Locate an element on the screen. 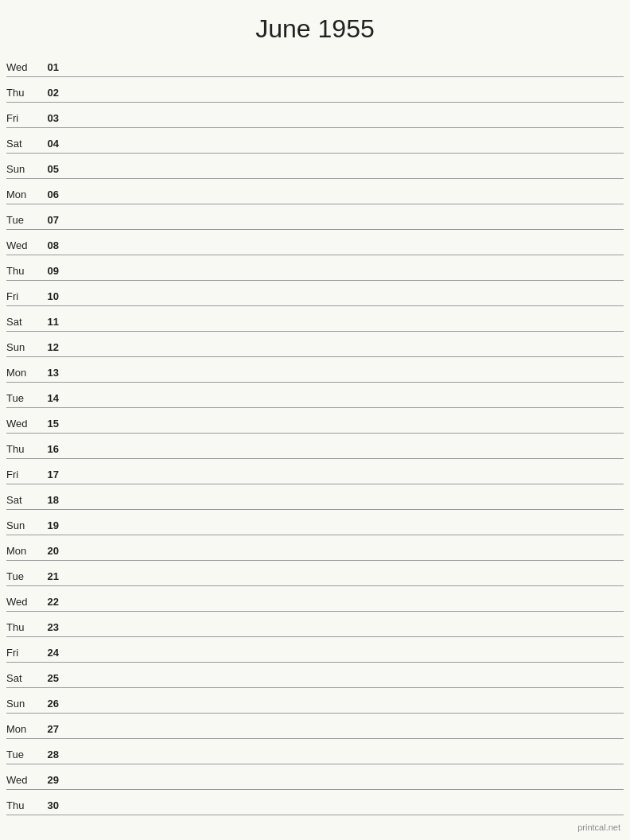 The image size is (630, 840). day-number: 22 is located at coordinates (48, 602).